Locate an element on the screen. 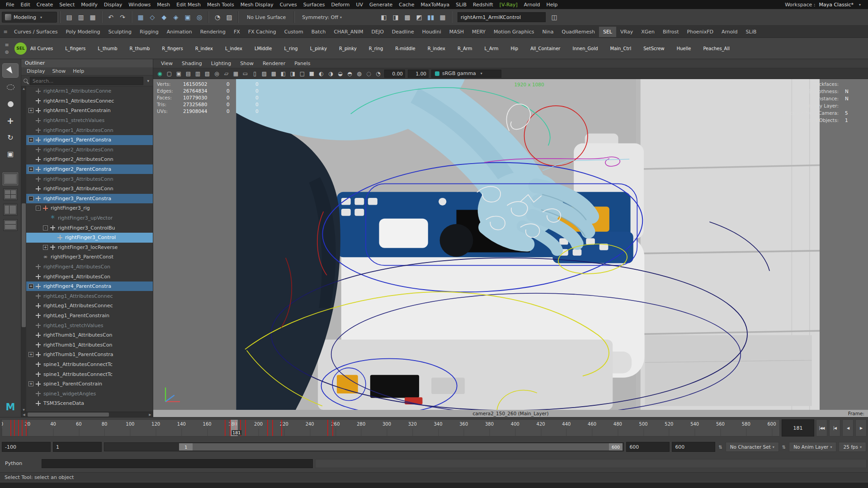 This screenshot has height=488, width=868. animation-end-field is located at coordinates (693, 447).